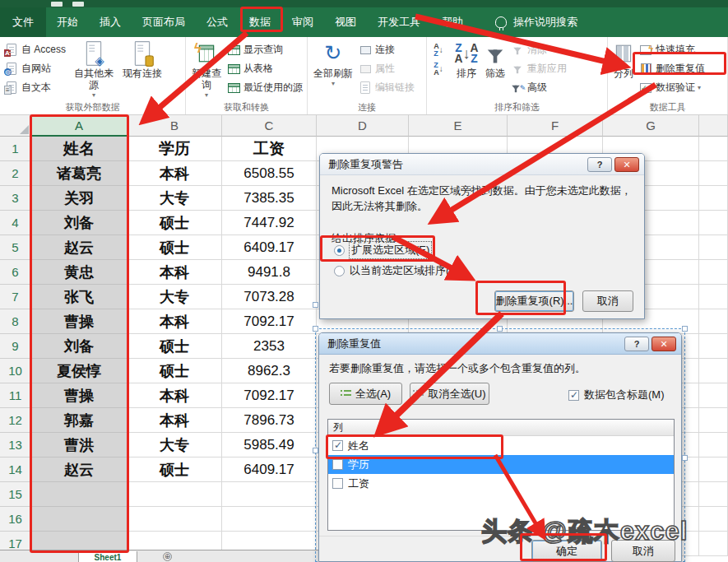  What do you see at coordinates (174, 371) in the screenshot?
I see `cell-B10: 硕士` at bounding box center [174, 371].